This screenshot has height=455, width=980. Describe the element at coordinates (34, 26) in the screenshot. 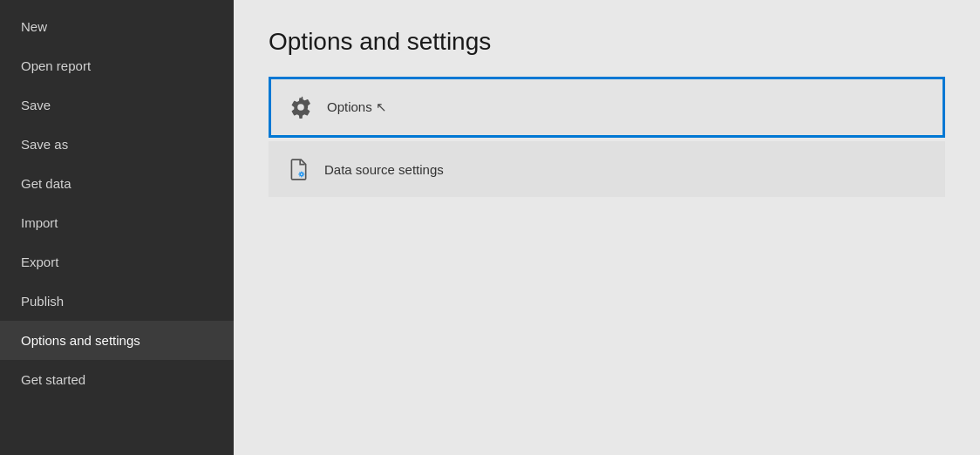

I see `sidebar-item-label-new: New` at that location.